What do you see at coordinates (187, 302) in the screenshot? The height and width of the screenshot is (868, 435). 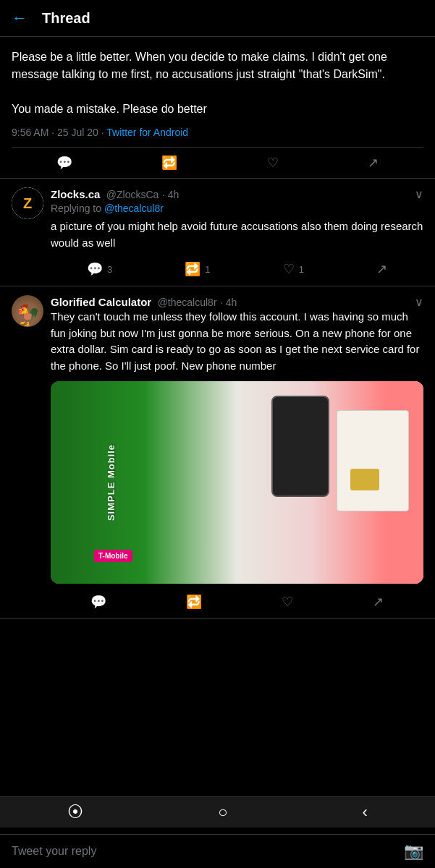 I see `user-handle: @thecalcul8r` at bounding box center [187, 302].